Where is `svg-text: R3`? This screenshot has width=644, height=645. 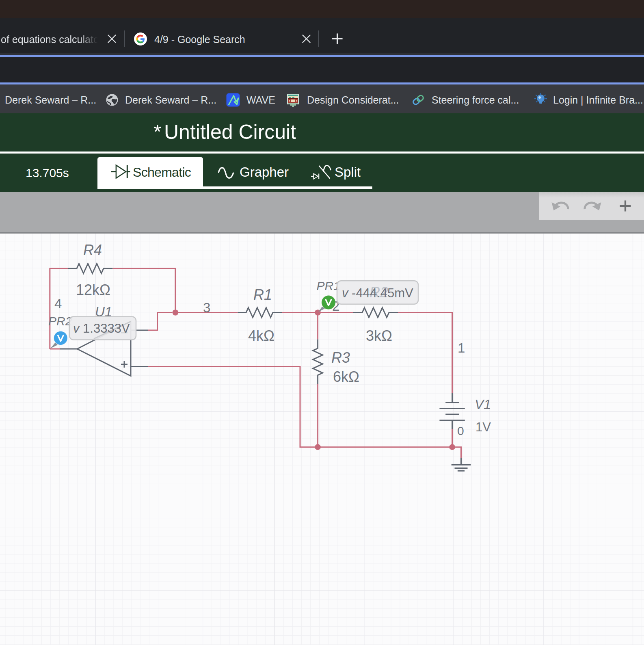
svg-text: R3 is located at coordinates (341, 357).